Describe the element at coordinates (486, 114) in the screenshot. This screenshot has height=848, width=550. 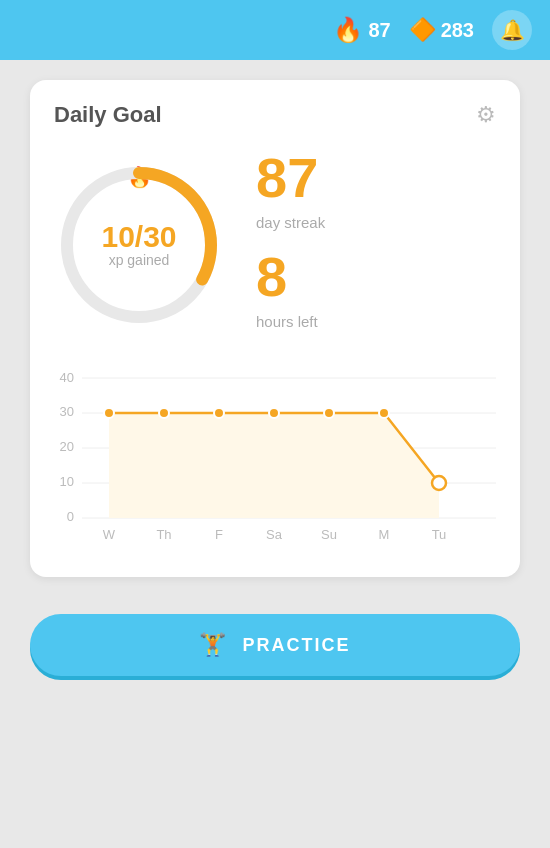
I see `gear-icon: ⚙` at that location.